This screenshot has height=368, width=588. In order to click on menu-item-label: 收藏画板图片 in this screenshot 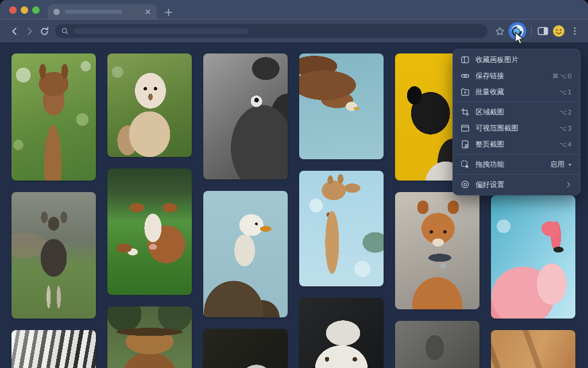, I will do `click(497, 60)`.